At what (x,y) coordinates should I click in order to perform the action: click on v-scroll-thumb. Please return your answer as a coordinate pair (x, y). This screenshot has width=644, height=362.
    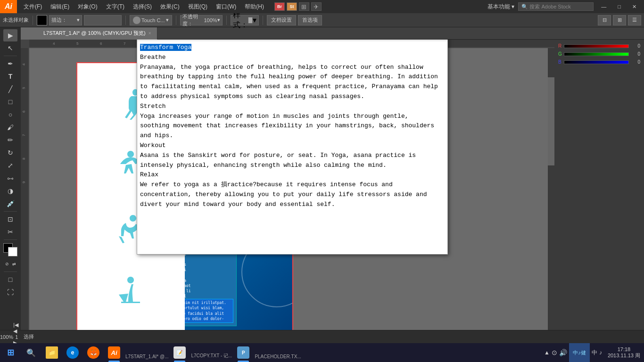
    Looking at the image, I should click on (551, 122).